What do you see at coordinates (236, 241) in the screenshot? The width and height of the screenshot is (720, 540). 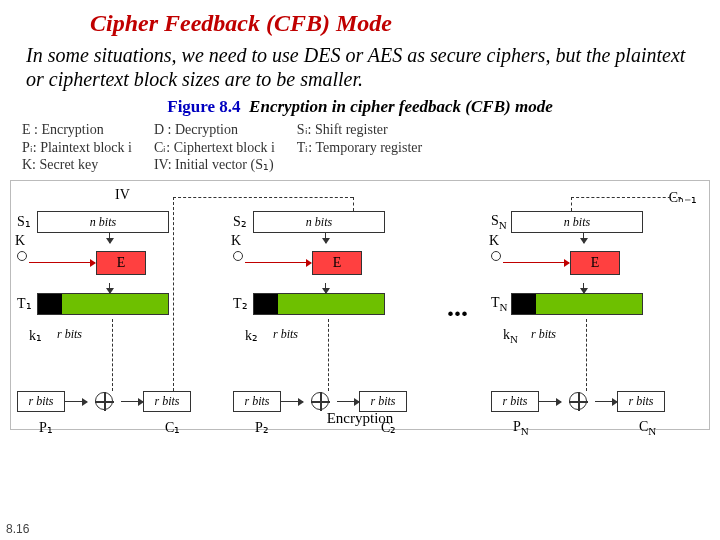 I see `k2-label: K` at bounding box center [236, 241].